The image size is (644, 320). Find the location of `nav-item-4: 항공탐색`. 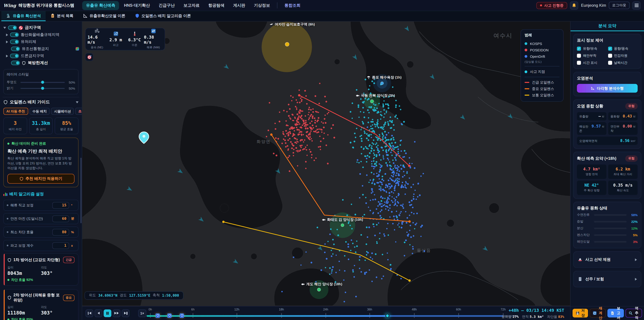

nav-item-4: 항공탐색 is located at coordinates (216, 6).